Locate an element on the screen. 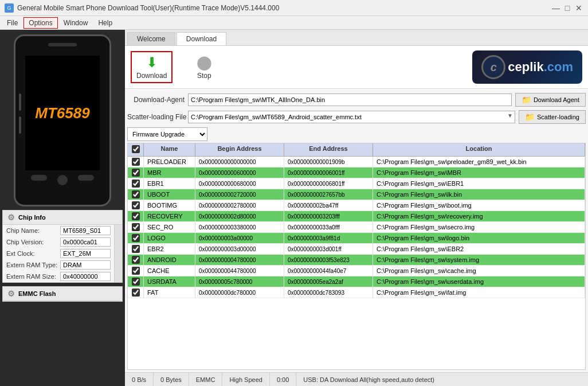 This screenshot has height=386, width=588. download-icon: ⬇ is located at coordinates (152, 63).